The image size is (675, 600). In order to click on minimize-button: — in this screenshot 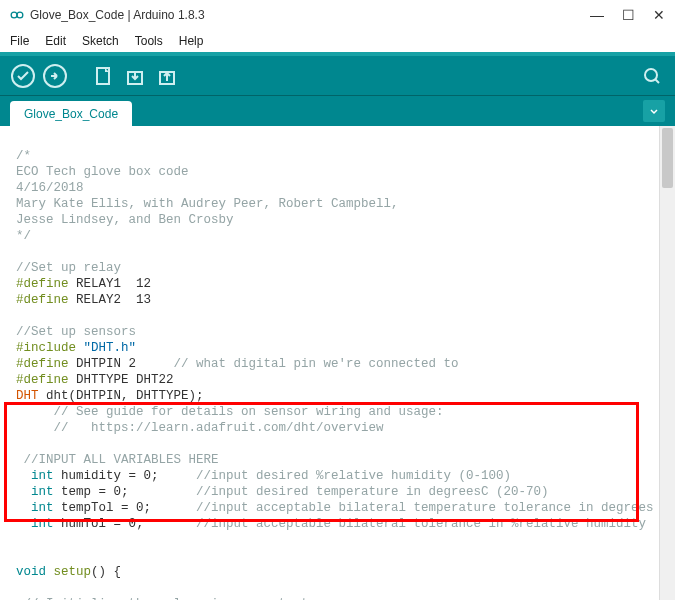, I will do `click(597, 15)`.